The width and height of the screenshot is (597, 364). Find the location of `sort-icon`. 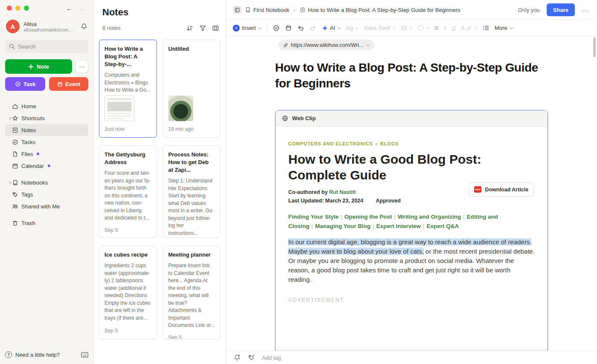

sort-icon is located at coordinates (190, 28).